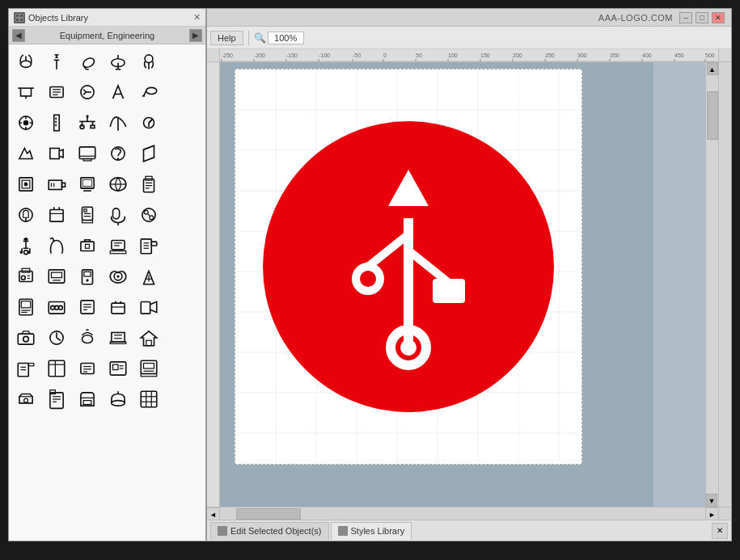 Image resolution: width=740 pixels, height=560 pixels. Describe the element at coordinates (269, 514) in the screenshot. I see `scroll-thumb-h` at that location.